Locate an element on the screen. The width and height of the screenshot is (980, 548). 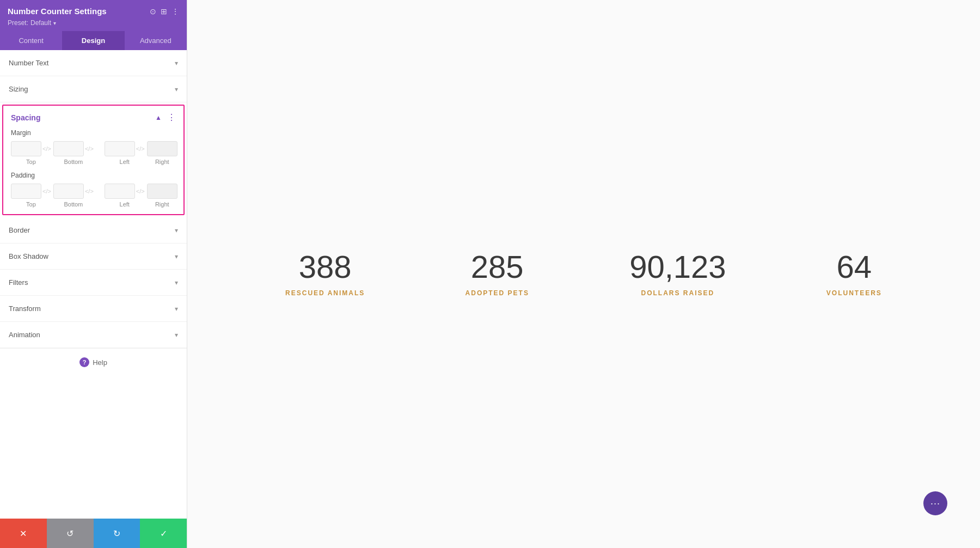
padding-right-input is located at coordinates (162, 191).